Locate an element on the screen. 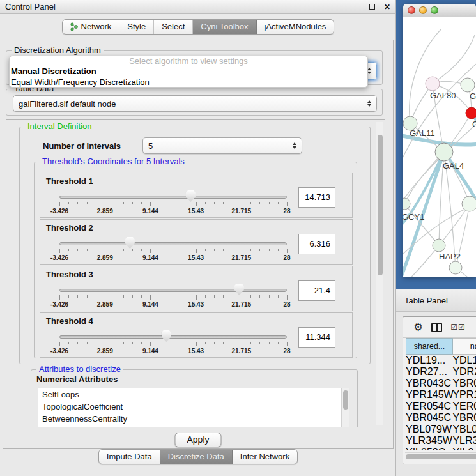  threshold-value-field: 6.316 is located at coordinates (317, 244).